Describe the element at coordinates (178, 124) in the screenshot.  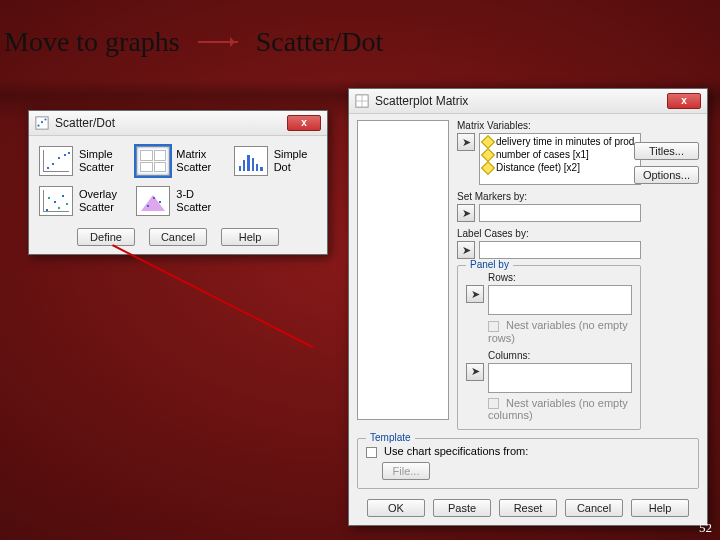
I see `titlebar: Scatter/Dot x` at that location.